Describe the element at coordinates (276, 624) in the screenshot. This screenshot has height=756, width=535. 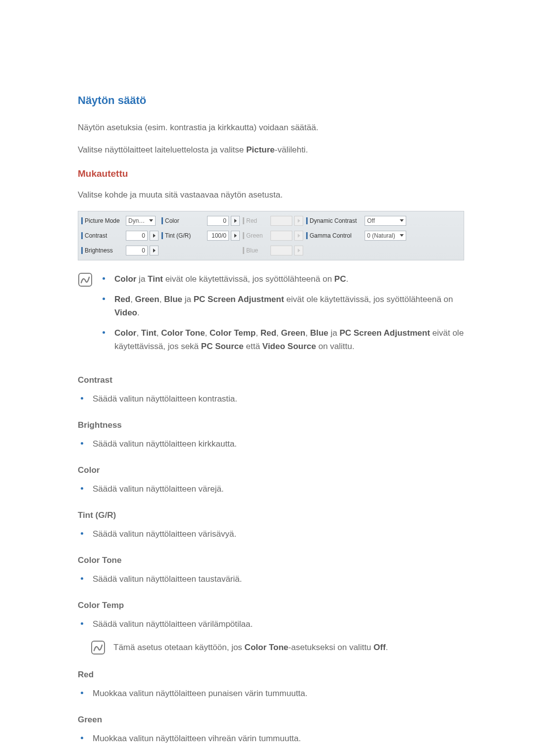
I see `list-item: Säädä valitun näyttölaitteen värilämpöti…` at that location.